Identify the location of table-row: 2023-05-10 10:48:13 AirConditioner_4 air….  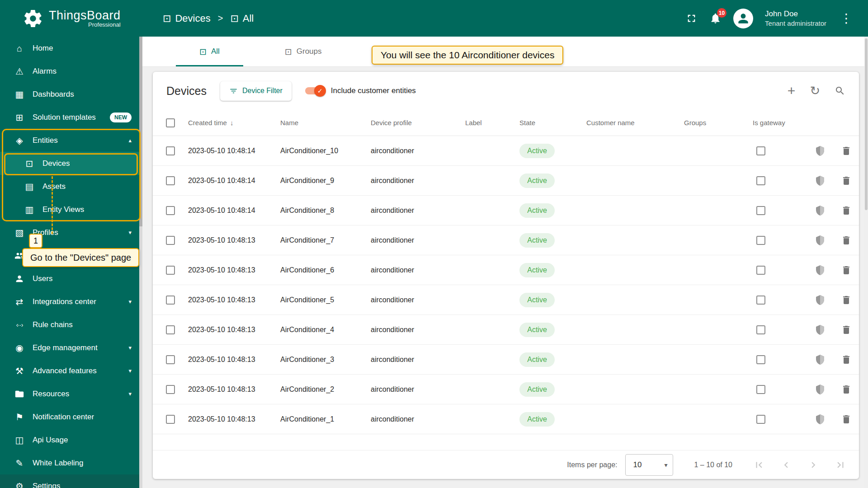
(506, 330).